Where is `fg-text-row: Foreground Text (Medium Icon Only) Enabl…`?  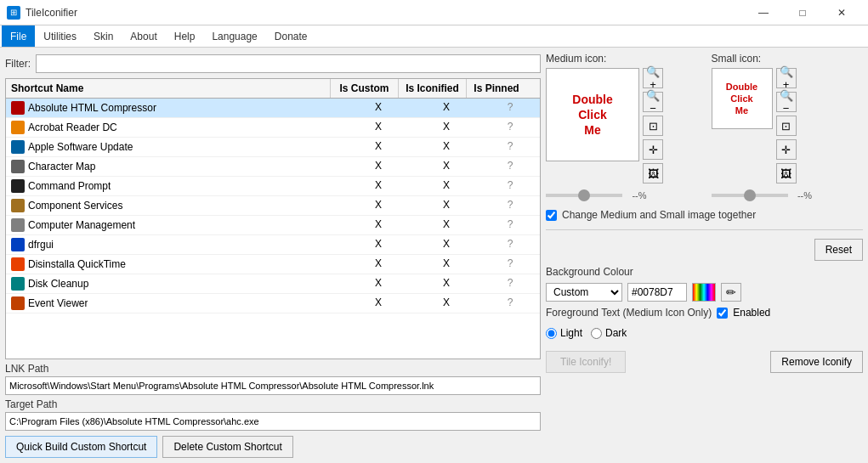
fg-text-row: Foreground Text (Medium Icon Only) Enabl… is located at coordinates (704, 313).